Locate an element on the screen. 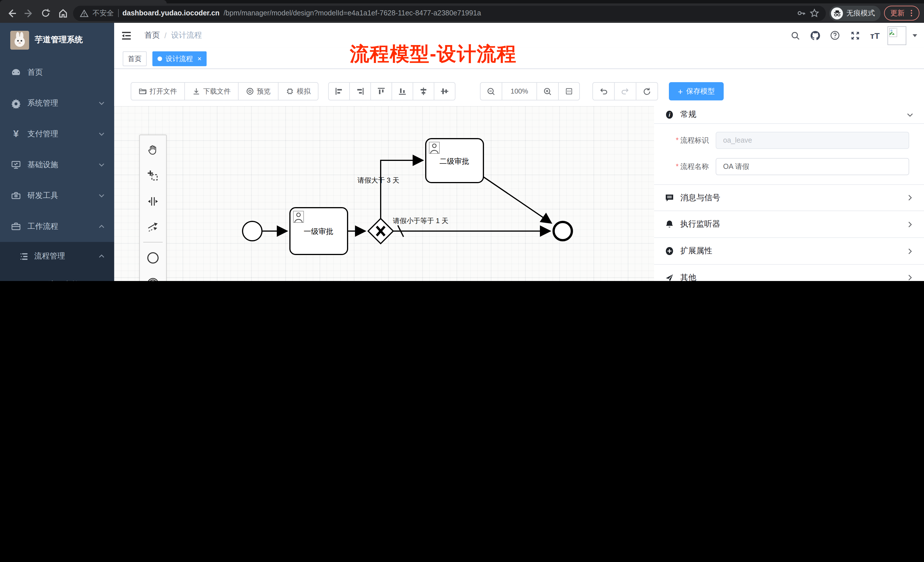 The width and height of the screenshot is (924, 562). align-center-horizontal-button is located at coordinates (445, 91).